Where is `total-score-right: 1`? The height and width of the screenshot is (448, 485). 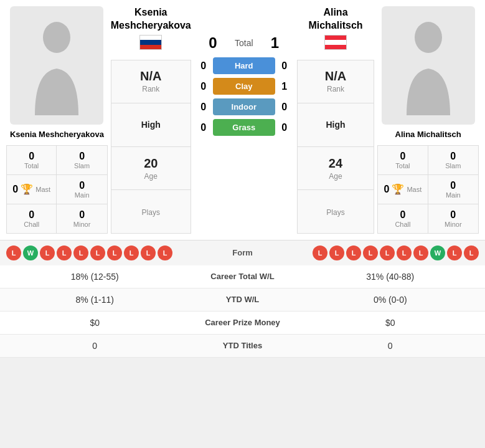 total-score-right: 1 is located at coordinates (275, 43).